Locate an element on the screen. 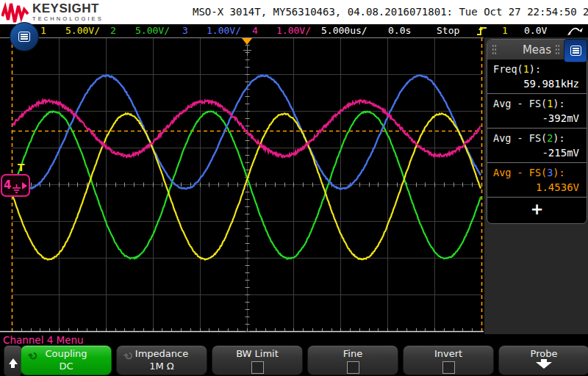 The width and height of the screenshot is (588, 376). softkey-invert: Invert is located at coordinates (448, 360).